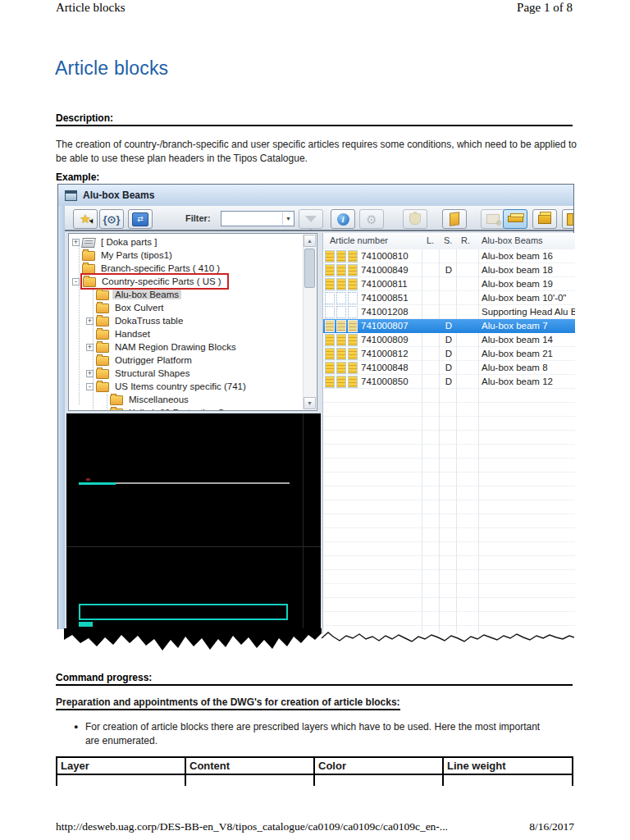 This screenshot has width=630, height=840. Describe the element at coordinates (288, 218) in the screenshot. I see `chevron-down-icon: ▼` at that location.